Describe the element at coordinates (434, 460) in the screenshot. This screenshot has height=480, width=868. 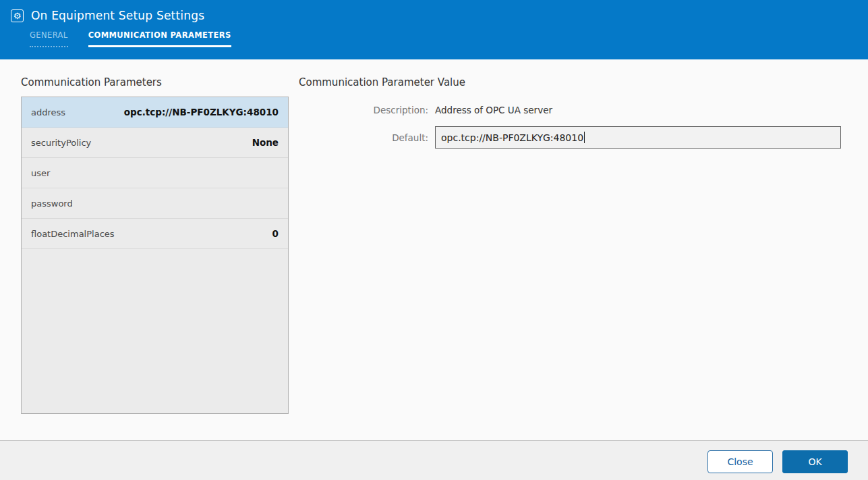
I see `dialog-footer: Close OK` at that location.